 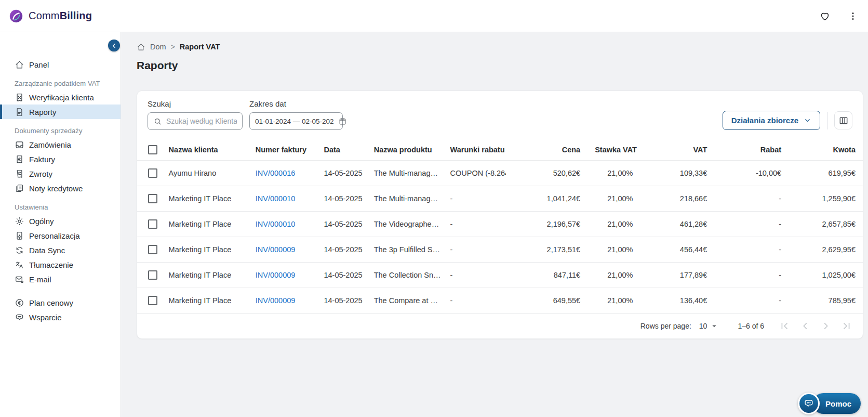 I want to click on sidebar-item-label: Personalizacja, so click(x=55, y=236).